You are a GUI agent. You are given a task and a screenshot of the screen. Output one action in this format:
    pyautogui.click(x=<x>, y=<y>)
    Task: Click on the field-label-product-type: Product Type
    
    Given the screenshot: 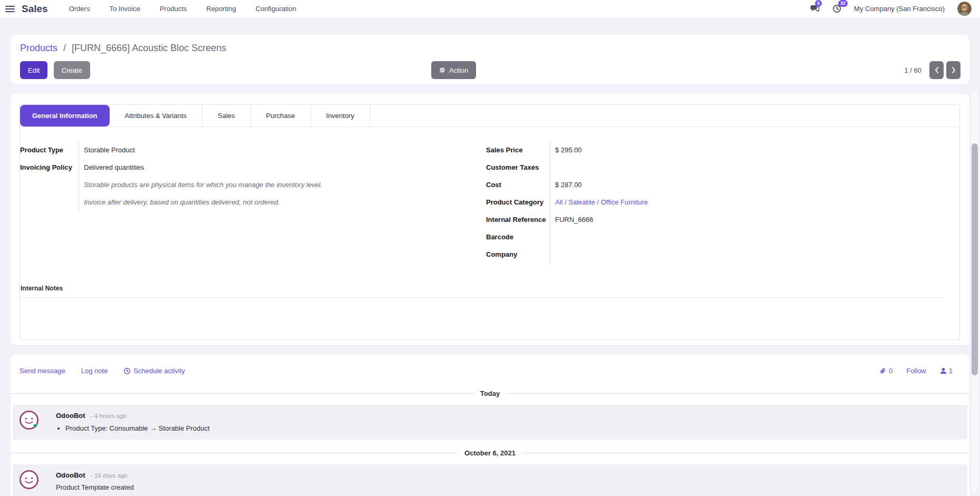 What is the action you would take?
    pyautogui.click(x=50, y=151)
    